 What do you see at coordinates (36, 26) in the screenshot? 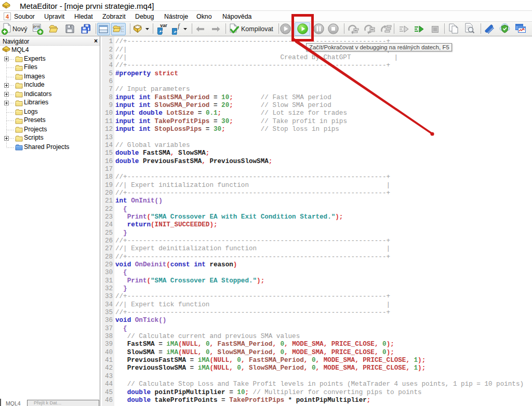
I see `svg-text: proj` at bounding box center [36, 26].